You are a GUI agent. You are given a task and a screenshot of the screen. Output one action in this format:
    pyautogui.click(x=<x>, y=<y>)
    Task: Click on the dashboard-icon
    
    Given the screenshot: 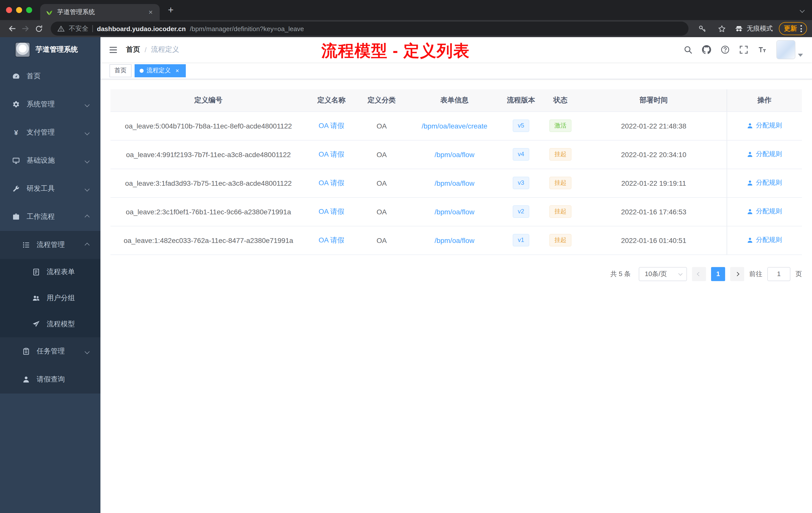 What is the action you would take?
    pyautogui.click(x=16, y=76)
    